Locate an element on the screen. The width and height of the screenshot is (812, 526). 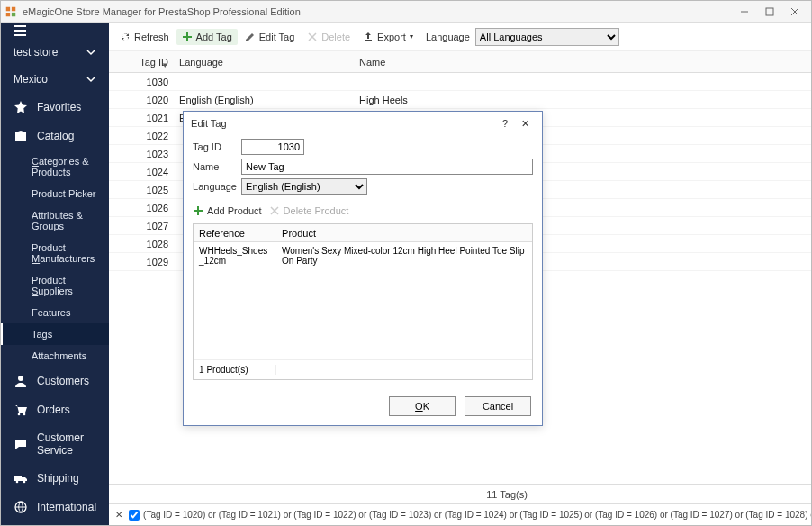
filter-clear-button: ✕ is located at coordinates (119, 515).